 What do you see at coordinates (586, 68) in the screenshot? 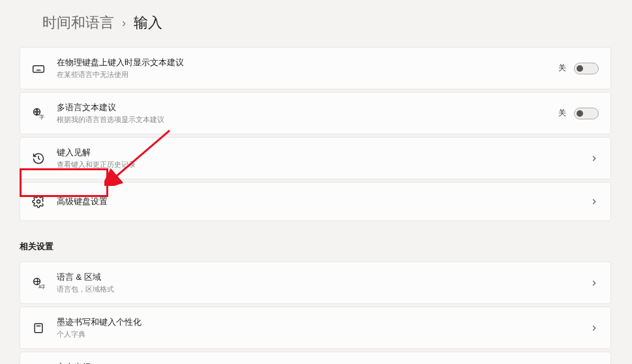
I see `text-suggestions-toggle` at bounding box center [586, 68].